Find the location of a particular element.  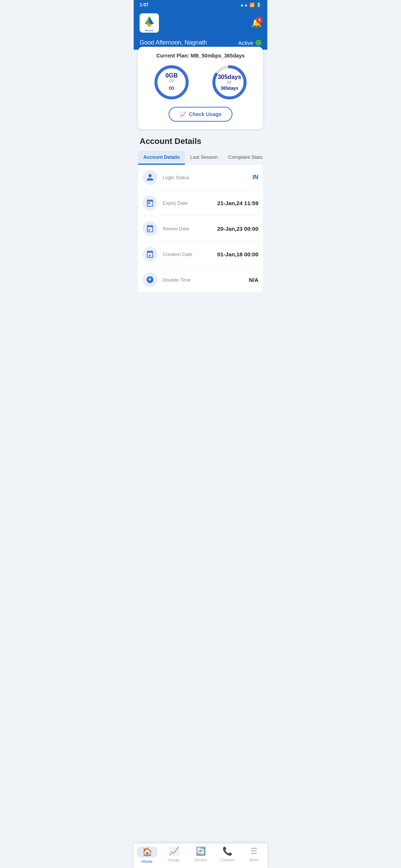

check-usage-button: 📈 Check Usage is located at coordinates (200, 114).